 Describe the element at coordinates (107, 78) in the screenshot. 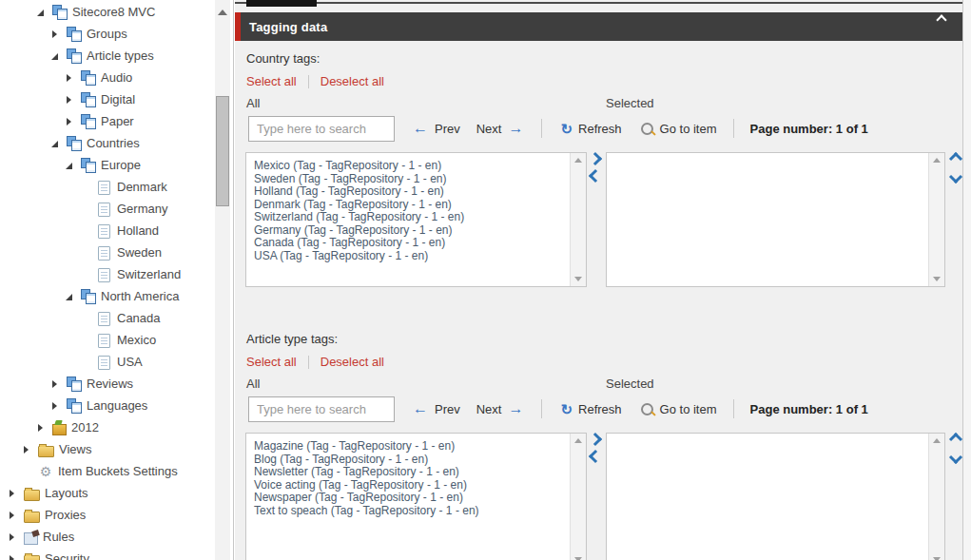

I see `tree-item-audio: Audio` at that location.